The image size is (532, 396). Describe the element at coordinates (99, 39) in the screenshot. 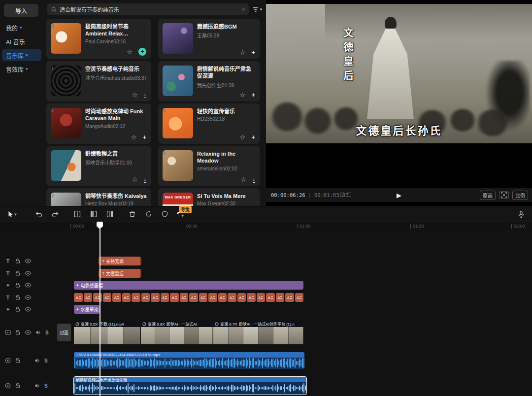

I see `music-card: ♪ 极简高级时尚节奏 Ambient Relax Background Paul…` at that location.